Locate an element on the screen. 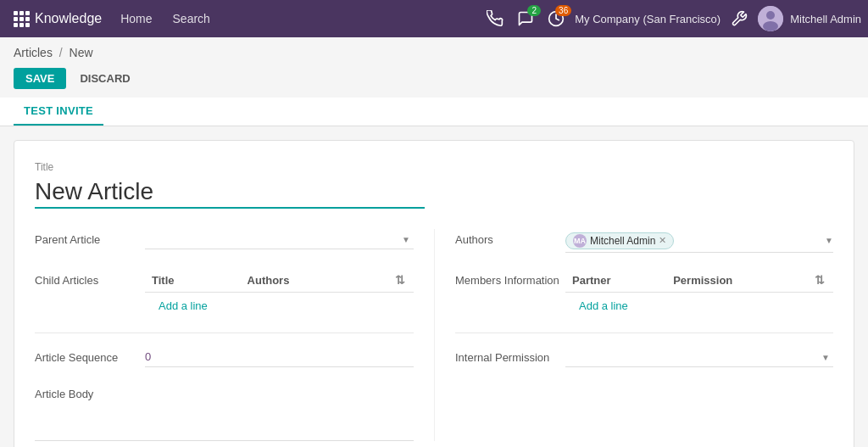 This screenshot has width=868, height=447. child-add-line-btn: Add a line is located at coordinates (183, 305).